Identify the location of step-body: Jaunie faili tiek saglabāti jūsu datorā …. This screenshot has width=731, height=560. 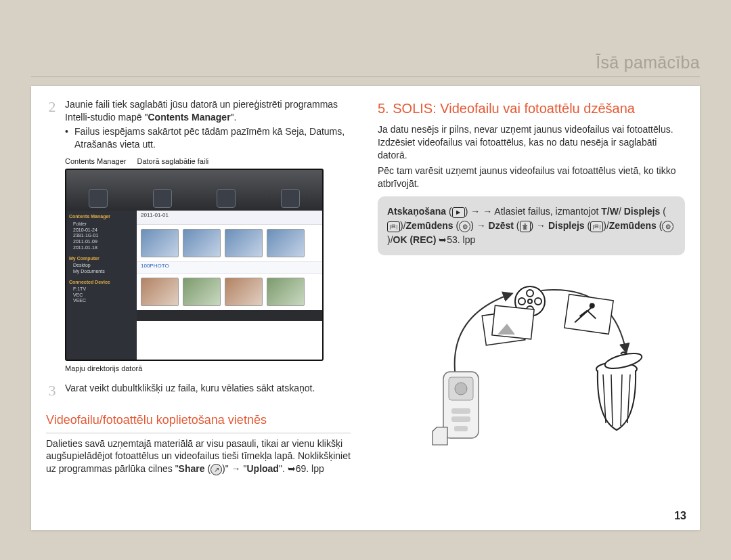
(208, 125).